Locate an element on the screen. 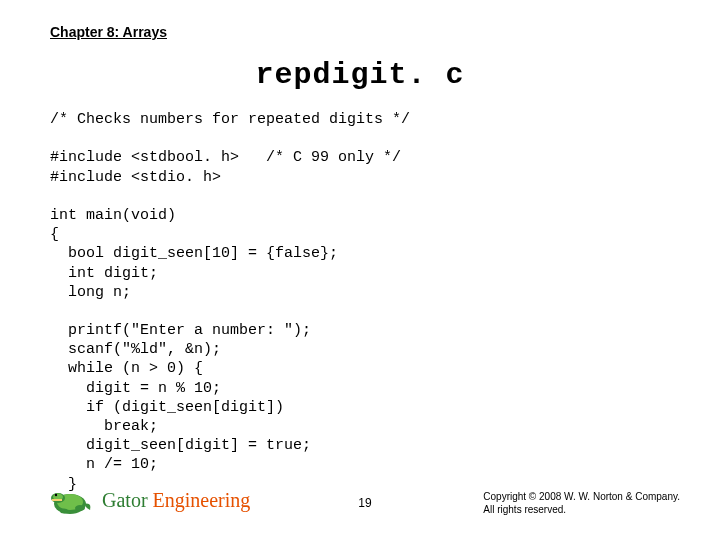 This screenshot has width=720, height=540. page-number: 19 is located at coordinates (364, 503).